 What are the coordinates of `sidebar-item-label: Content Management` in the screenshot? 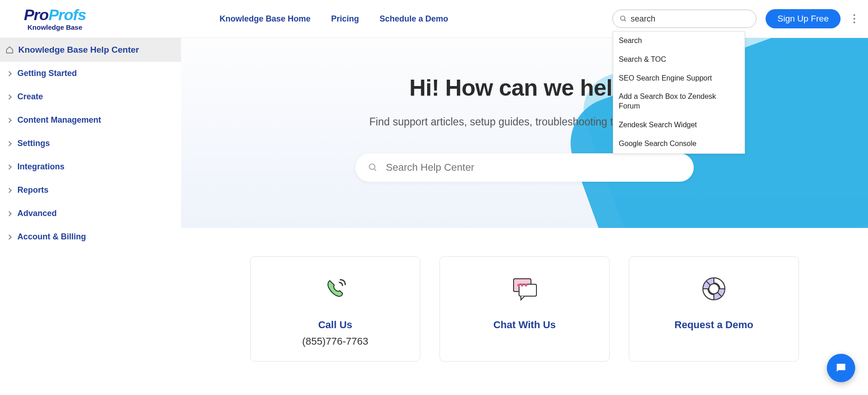 It's located at (59, 120).